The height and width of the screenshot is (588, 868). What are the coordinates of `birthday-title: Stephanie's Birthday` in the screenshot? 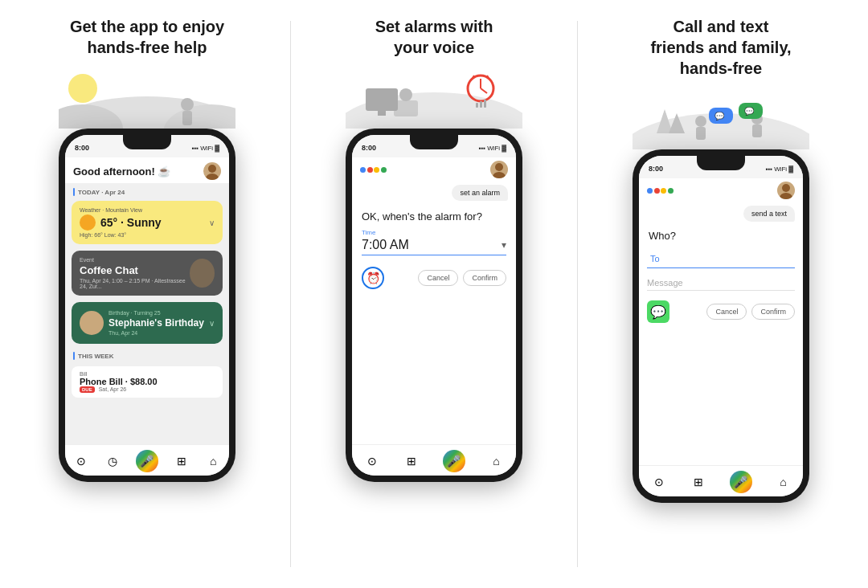 It's located at (159, 323).